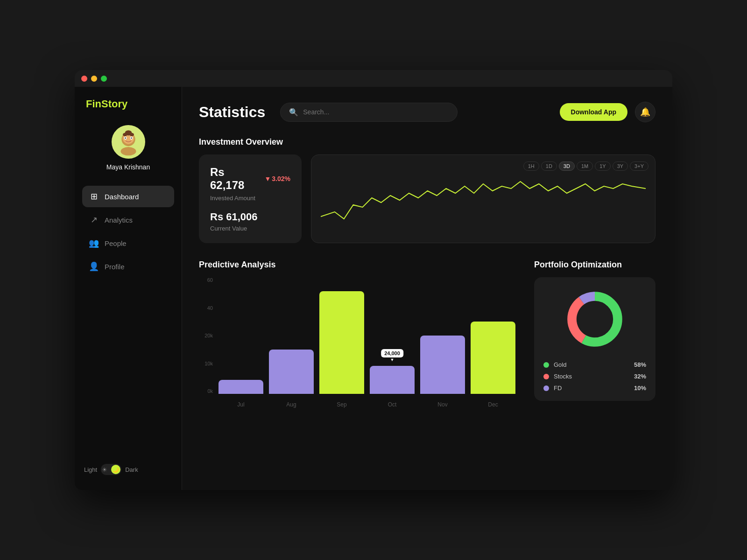 This screenshot has width=747, height=560. I want to click on tf-3plus: 3+Y, so click(639, 166).